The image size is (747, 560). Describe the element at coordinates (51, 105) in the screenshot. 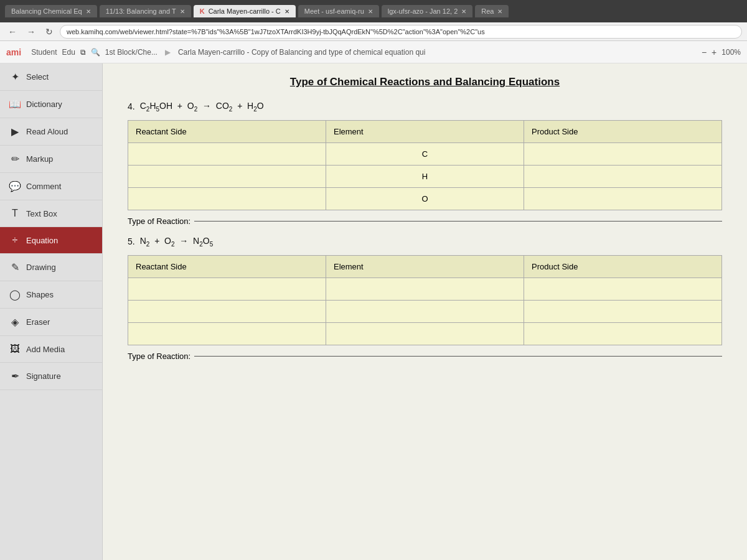

I see `sidebar-item-dictionary: 📖 Dictionary` at that location.